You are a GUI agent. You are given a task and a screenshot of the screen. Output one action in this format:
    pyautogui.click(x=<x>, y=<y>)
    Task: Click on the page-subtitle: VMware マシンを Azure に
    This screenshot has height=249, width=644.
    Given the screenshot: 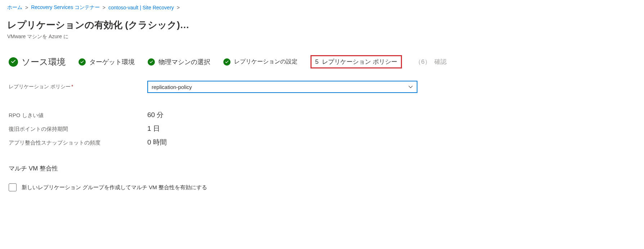 What is the action you would take?
    pyautogui.click(x=322, y=37)
    